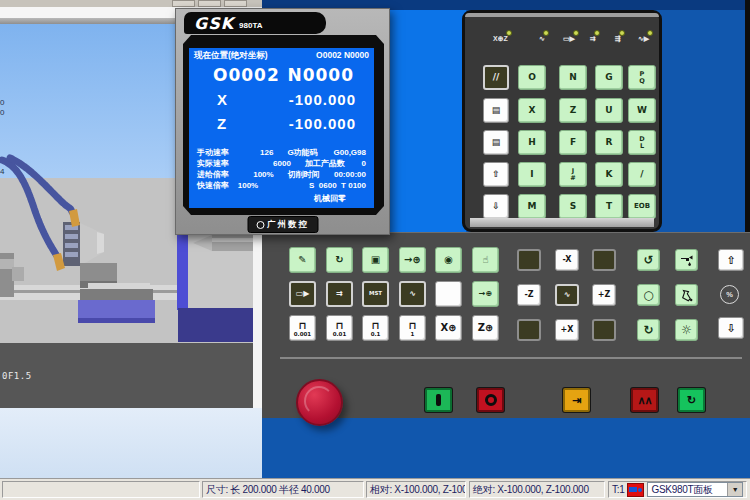  What do you see at coordinates (529, 295) in the screenshot?
I see `jog-minus-z-key: -Z` at bounding box center [529, 295].